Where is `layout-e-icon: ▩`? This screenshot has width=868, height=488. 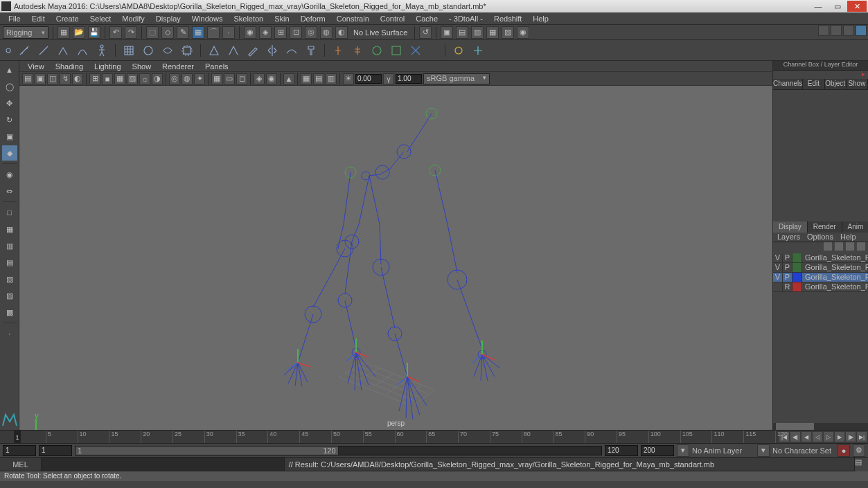 layout-e-icon: ▩ is located at coordinates (10, 312).